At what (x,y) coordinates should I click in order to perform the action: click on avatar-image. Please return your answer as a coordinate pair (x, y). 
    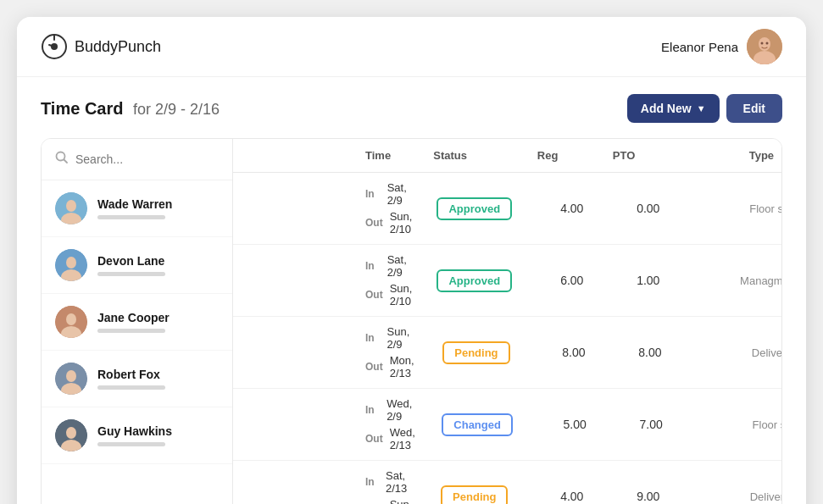
    Looking at the image, I should click on (765, 47).